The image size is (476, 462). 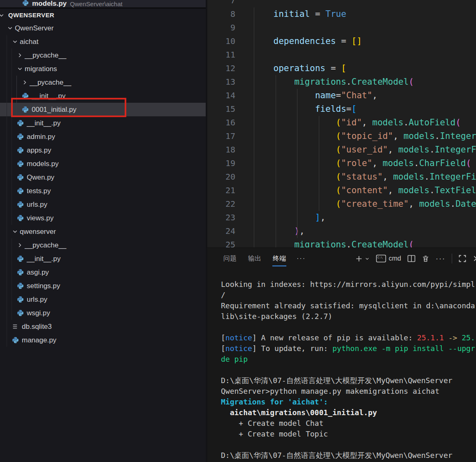 I want to click on tree-item-apps-py: apps.py, so click(x=103, y=150).